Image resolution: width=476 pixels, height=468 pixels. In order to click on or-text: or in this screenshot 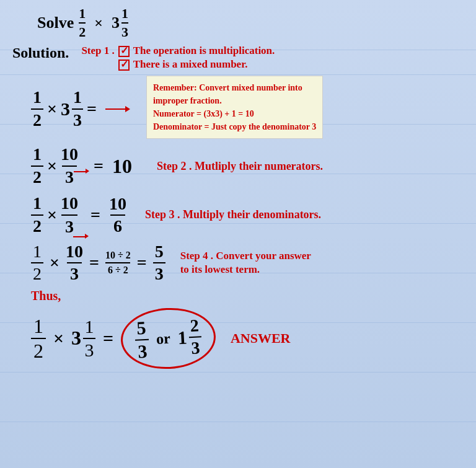, I will do `click(164, 338)`.